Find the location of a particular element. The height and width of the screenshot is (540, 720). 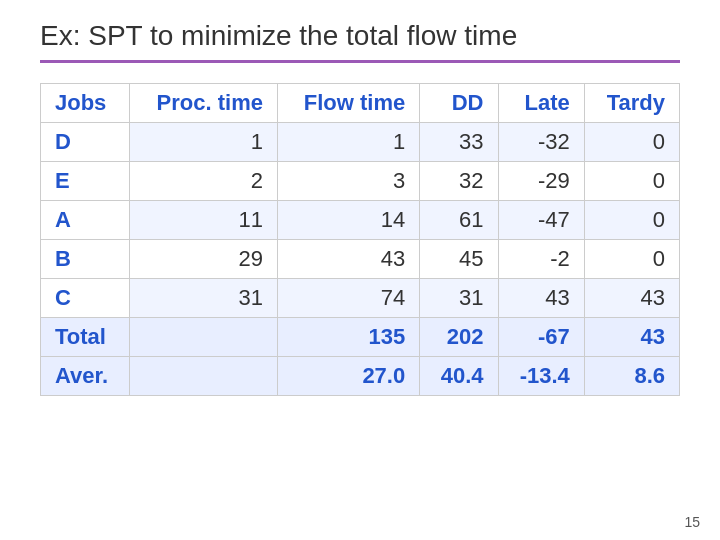

cell-dd: 33 is located at coordinates (459, 142).